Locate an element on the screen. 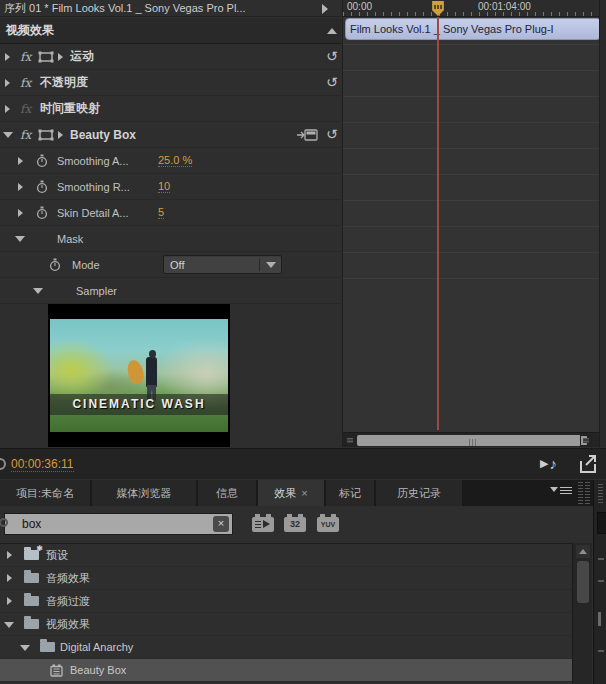 The image size is (606, 684). tree-item-label: 音频过渡 is located at coordinates (68, 602).